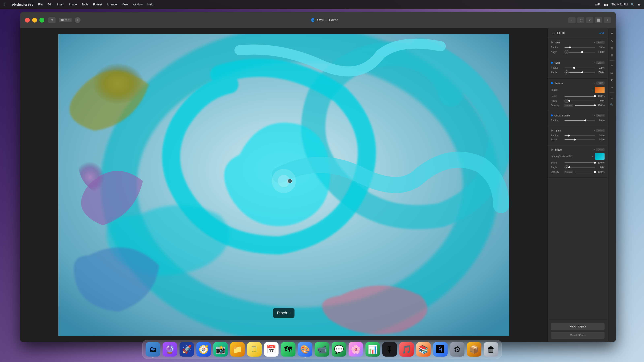  I want to click on dock-photos: 🌸, so click(356, 349).